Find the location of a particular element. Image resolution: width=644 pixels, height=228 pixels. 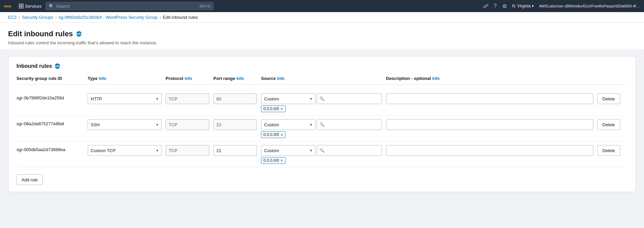

add-rule-button: Add rule is located at coordinates (30, 180).